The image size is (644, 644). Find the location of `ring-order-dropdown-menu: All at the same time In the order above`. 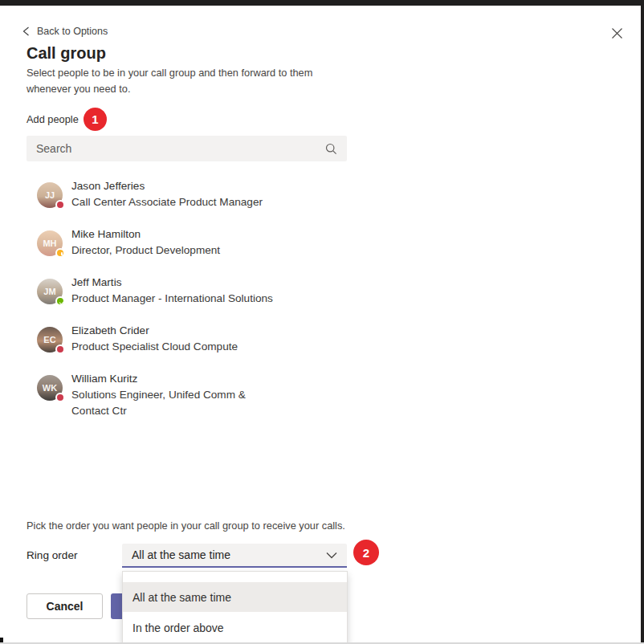

ring-order-dropdown-menu: All at the same time In the order above is located at coordinates (234, 607).